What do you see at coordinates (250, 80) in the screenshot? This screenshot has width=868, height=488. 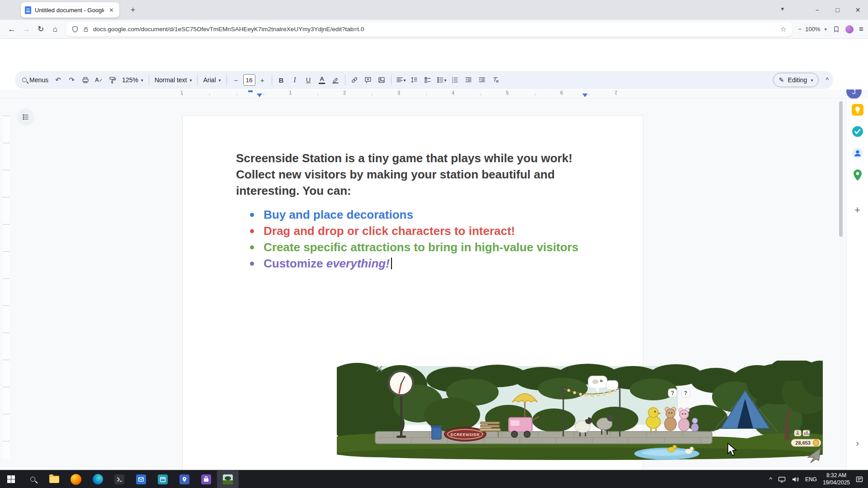 I see `font-size-input: 16` at bounding box center [250, 80].